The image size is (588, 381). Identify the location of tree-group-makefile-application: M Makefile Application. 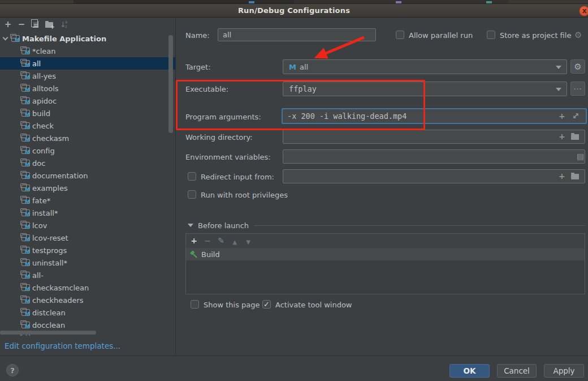
(88, 38).